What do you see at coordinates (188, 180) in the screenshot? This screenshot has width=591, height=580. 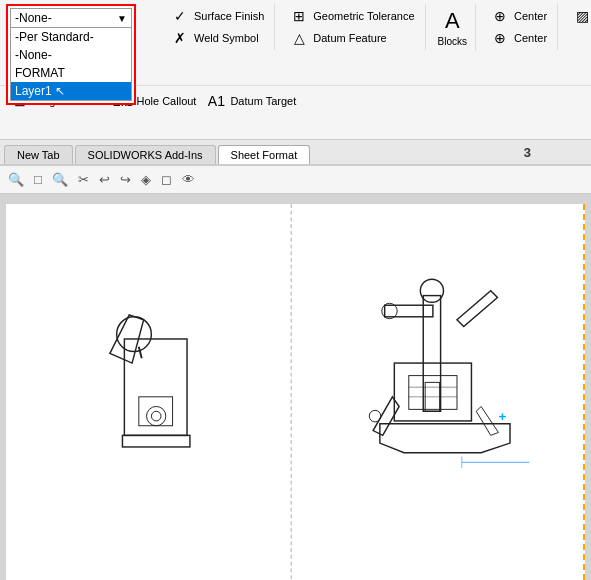 I see `visibility-icon: 👁` at bounding box center [188, 180].